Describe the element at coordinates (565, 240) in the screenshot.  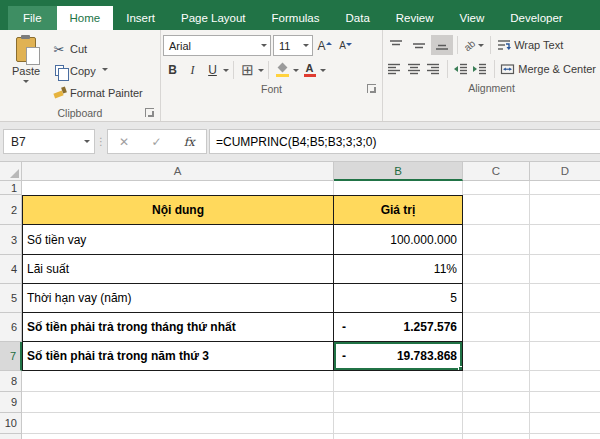
I see `cell-D3` at that location.